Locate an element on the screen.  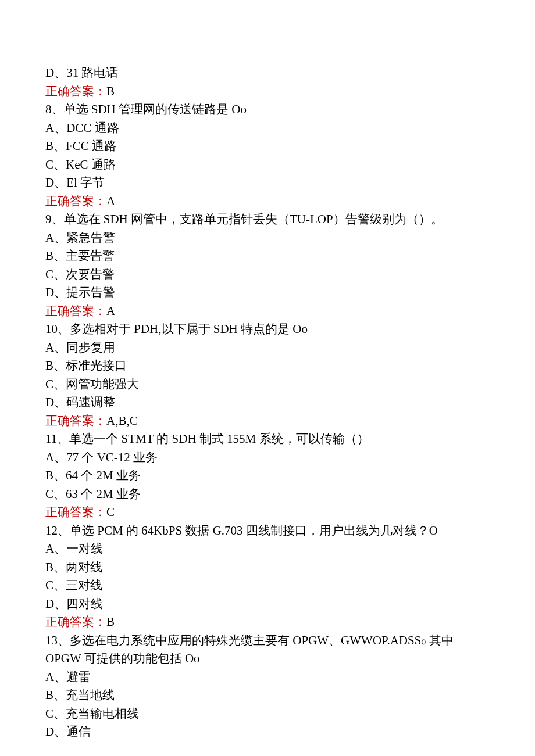
question-text: 11、单选一个 STMT 的 SDH 制式 155M 系统，可以传输（） is located at coordinates (268, 439).